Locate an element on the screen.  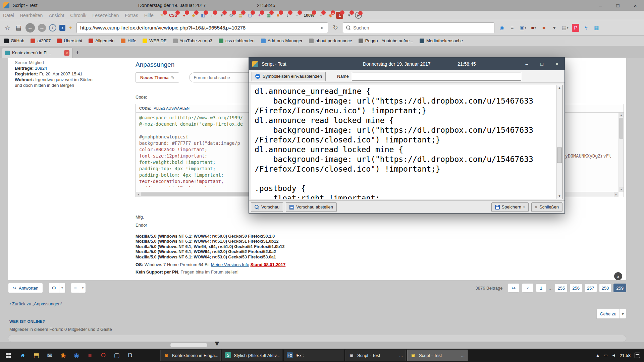
window-icon: ▢ is located at coordinates (250, 15).